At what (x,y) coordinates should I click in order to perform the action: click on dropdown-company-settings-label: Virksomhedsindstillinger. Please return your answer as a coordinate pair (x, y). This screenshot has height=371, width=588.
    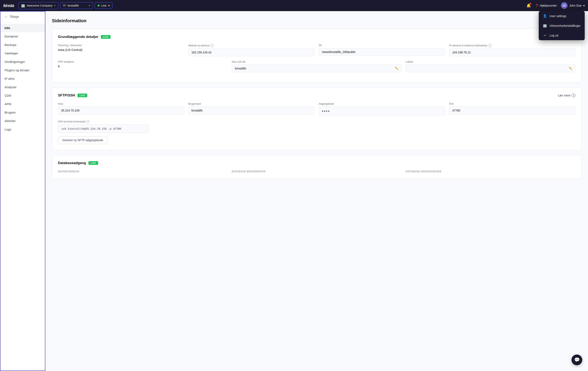
    Looking at the image, I should click on (565, 26).